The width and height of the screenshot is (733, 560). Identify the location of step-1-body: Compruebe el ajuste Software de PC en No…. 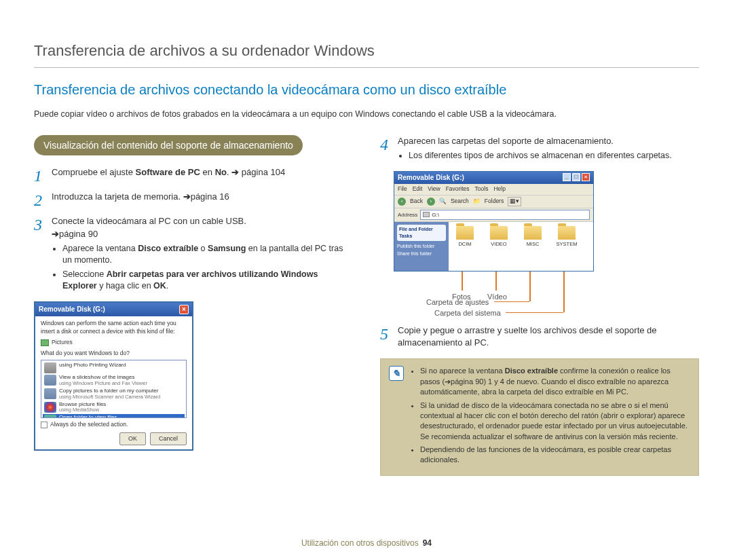
(202, 172).